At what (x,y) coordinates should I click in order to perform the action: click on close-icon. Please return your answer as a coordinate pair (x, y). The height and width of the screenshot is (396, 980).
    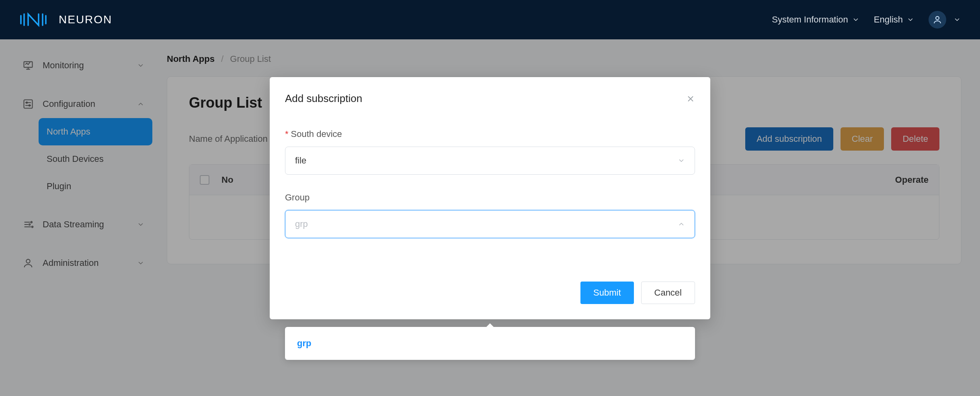
    Looking at the image, I should click on (691, 99).